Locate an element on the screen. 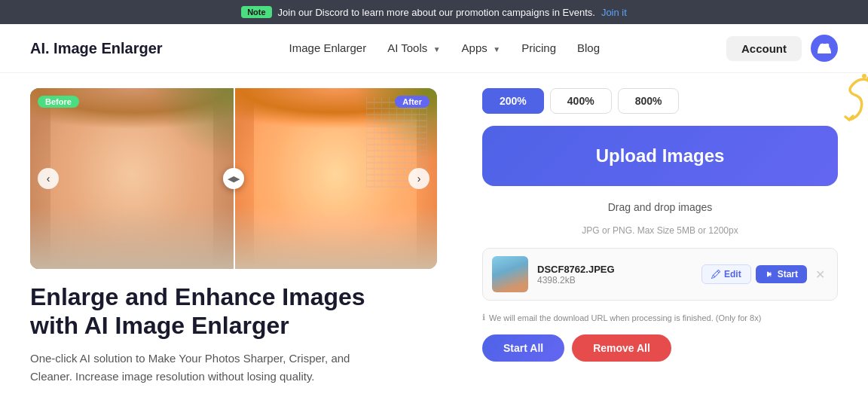  hero-title: Enlarge and Enhance Images with AI Image… is located at coordinates (203, 312).